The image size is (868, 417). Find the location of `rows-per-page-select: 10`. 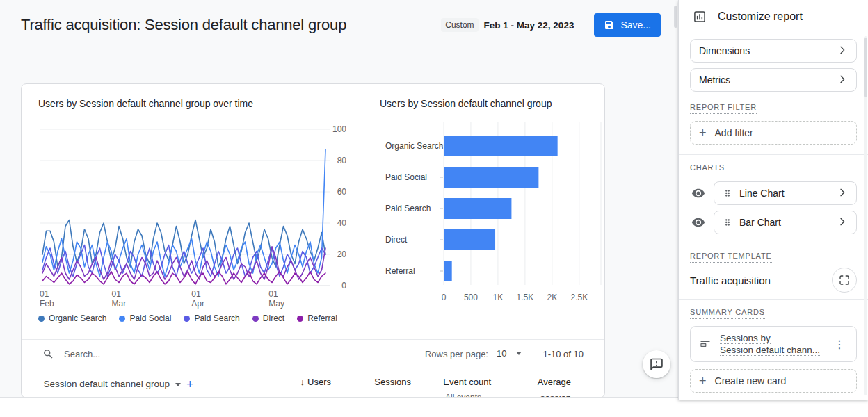

rows-per-page-select: 10 is located at coordinates (509, 354).